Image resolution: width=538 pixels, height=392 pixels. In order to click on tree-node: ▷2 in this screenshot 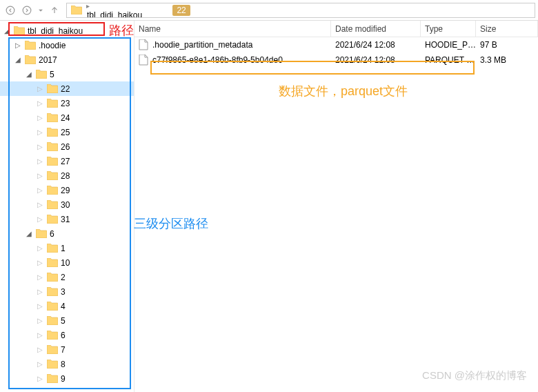, I will do `click(67, 277)`.